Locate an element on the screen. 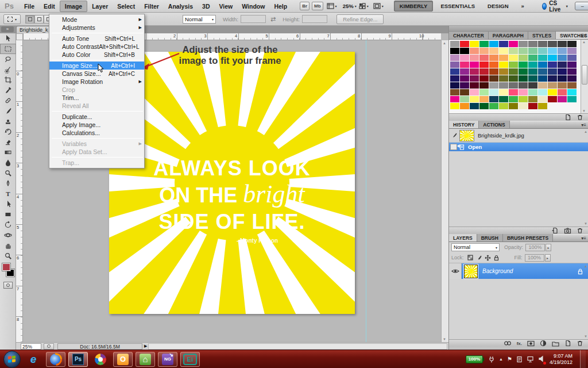 Image resolution: width=588 pixels, height=368 pixels. guide-line is located at coordinates (366, 191).